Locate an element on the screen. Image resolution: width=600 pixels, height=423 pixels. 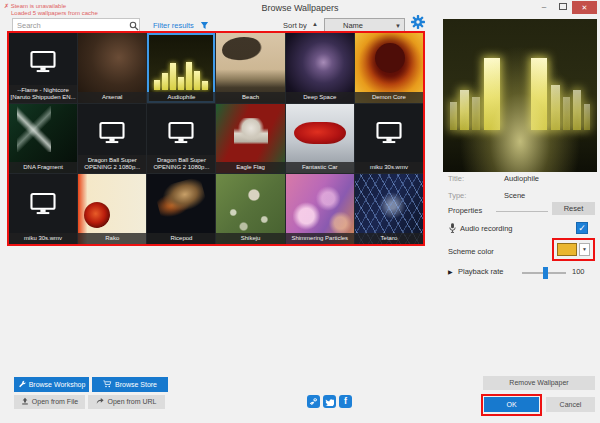
wallpaper-item: Arsenal is located at coordinates (112, 68).